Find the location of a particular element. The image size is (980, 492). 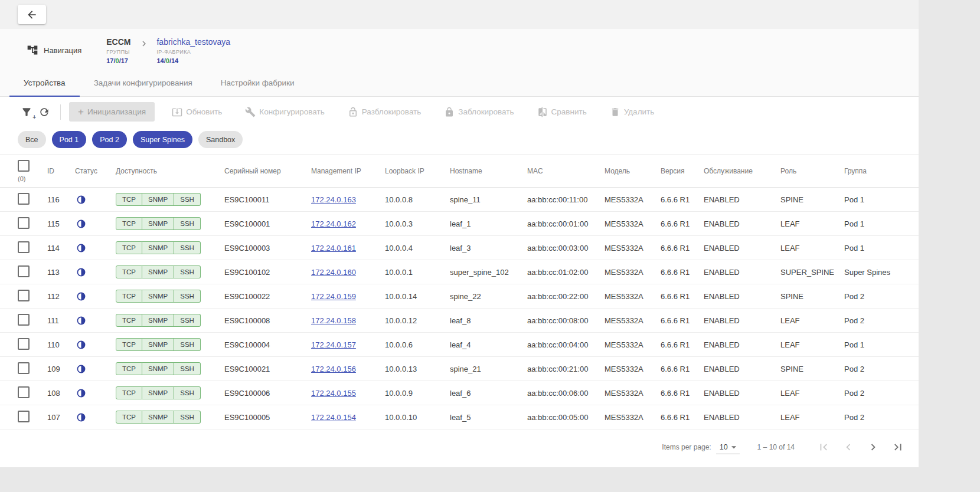

toolbar-button-unlock: Разблокировать is located at coordinates (385, 112).